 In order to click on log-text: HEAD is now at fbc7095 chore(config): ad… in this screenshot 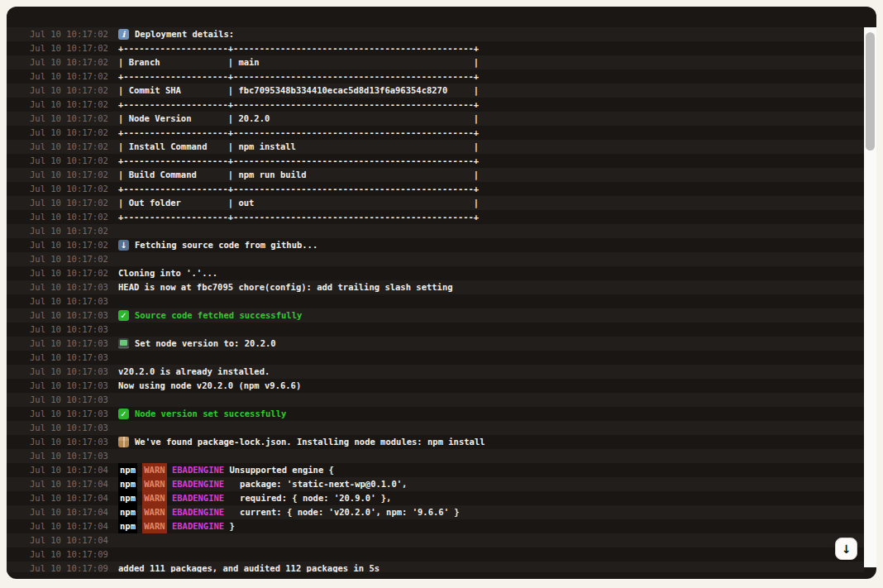, I will do `click(286, 288)`.